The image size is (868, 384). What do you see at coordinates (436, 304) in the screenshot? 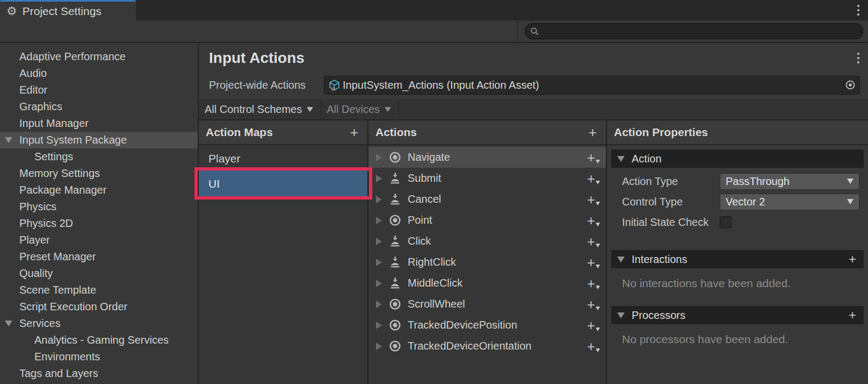
I see `action-label: ScrollWheel` at bounding box center [436, 304].